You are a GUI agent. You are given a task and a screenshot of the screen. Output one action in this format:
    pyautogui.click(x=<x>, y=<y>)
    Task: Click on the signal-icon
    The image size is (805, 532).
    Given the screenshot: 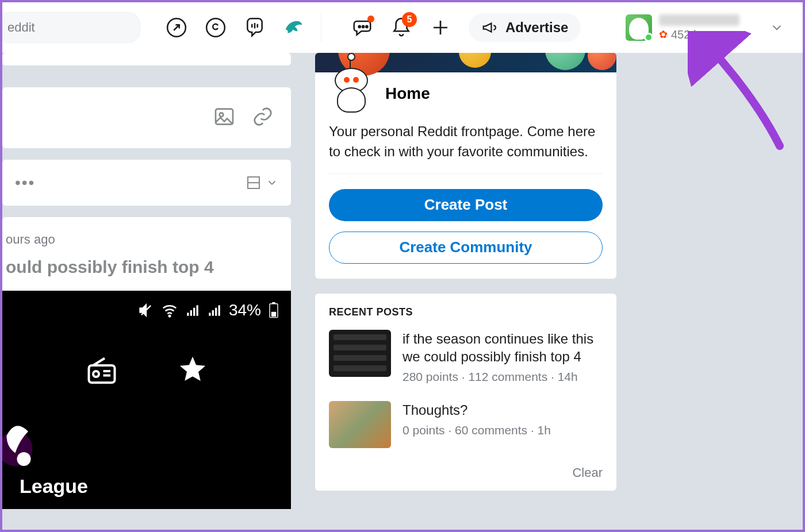 What is the action you would take?
    pyautogui.click(x=193, y=310)
    